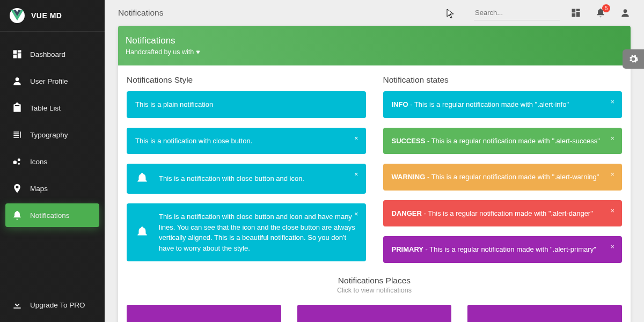 The width and height of the screenshot is (644, 322). What do you see at coordinates (246, 141) in the screenshot?
I see `alert-closeable: This is a notification with close button…` at bounding box center [246, 141].